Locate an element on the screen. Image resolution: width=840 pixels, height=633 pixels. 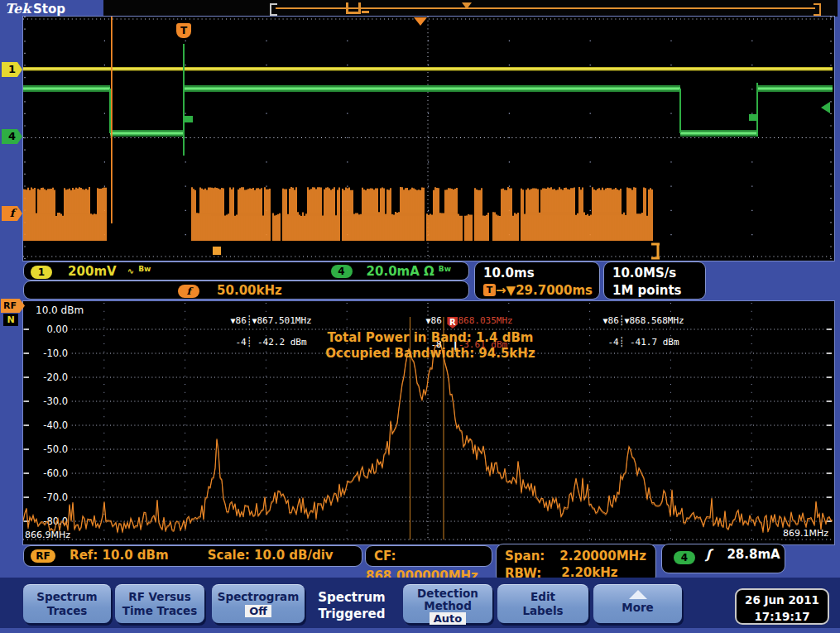
datetime-box: 26 Jun 2011 17:19:17 is located at coordinates (782, 607).